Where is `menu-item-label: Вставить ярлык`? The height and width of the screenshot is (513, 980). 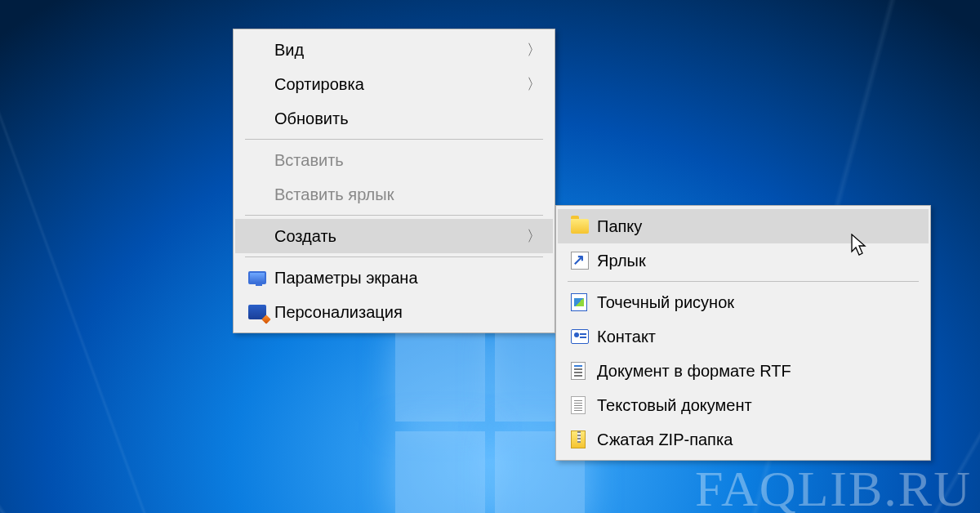 menu-item-label: Вставить ярлык is located at coordinates (408, 194).